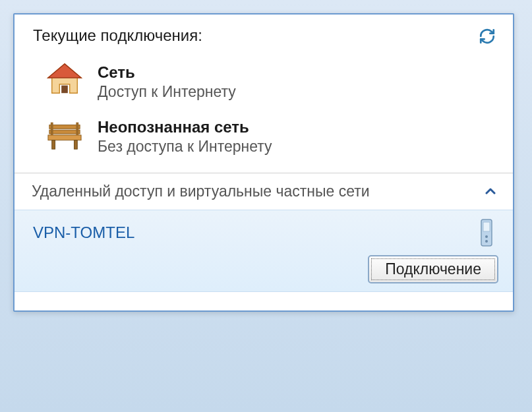  I want to click on vpn-section-title: Удаленный доступ и виртуальные частные с…, so click(200, 191).